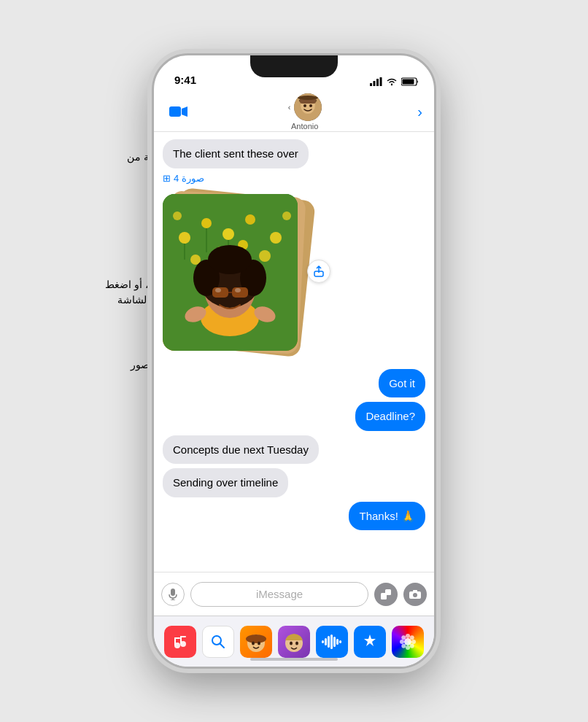  I want to click on share-icon, so click(319, 271).